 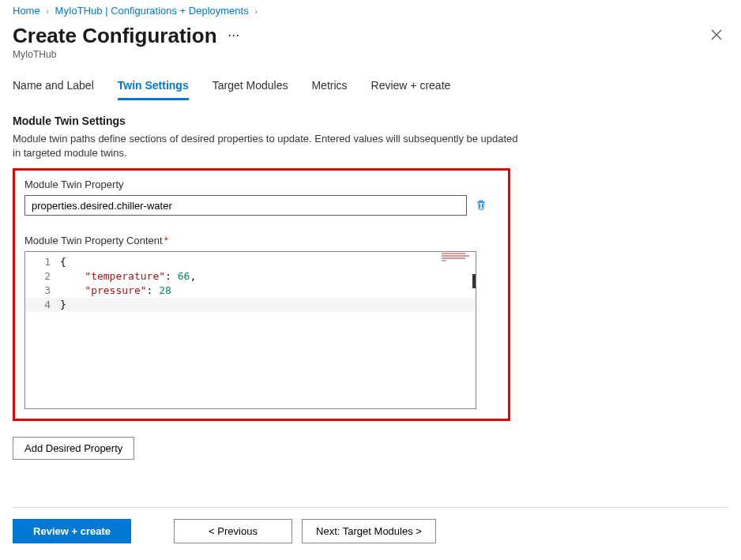 What do you see at coordinates (329, 87) in the screenshot?
I see `tab-metrics: Metrics` at bounding box center [329, 87].